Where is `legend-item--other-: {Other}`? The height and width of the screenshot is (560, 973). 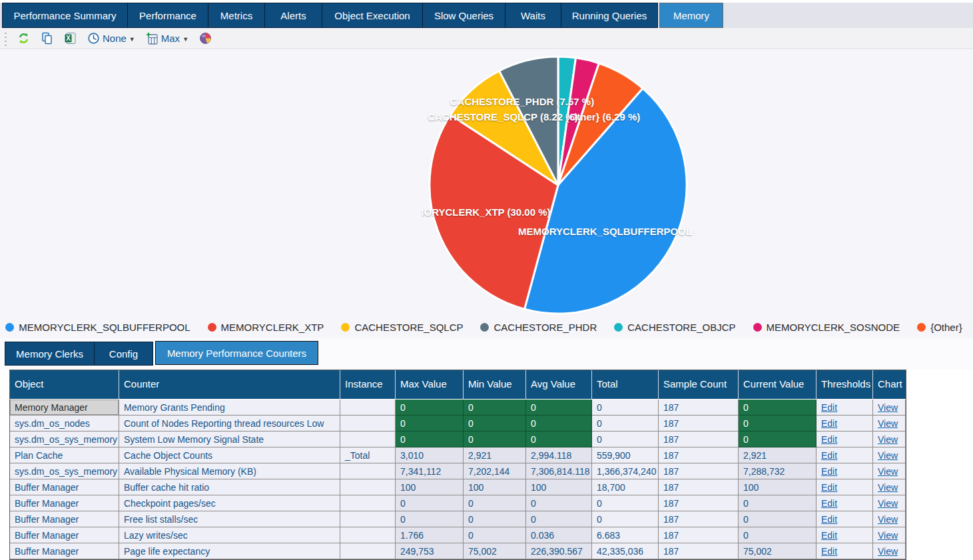
legend-item--other-: {Other} is located at coordinates (940, 328).